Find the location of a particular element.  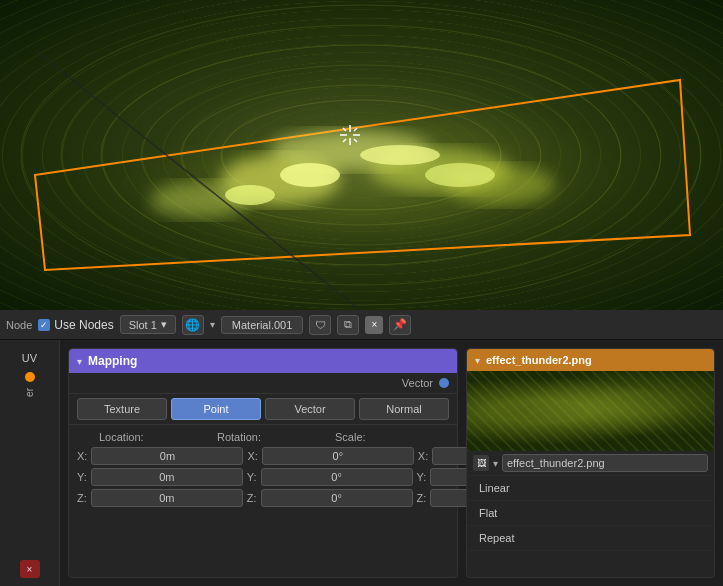

node-label: Node is located at coordinates (19, 325).